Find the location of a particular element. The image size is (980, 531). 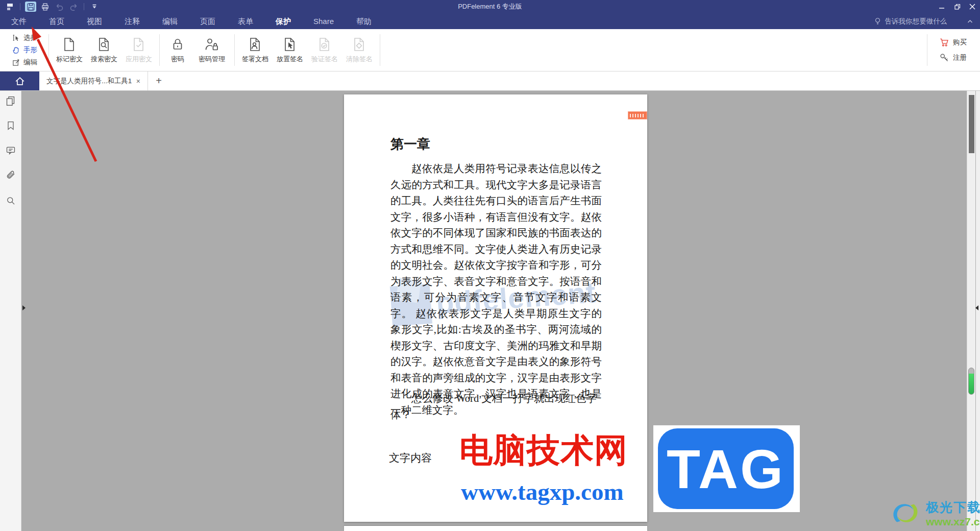

undo-button is located at coordinates (59, 7).